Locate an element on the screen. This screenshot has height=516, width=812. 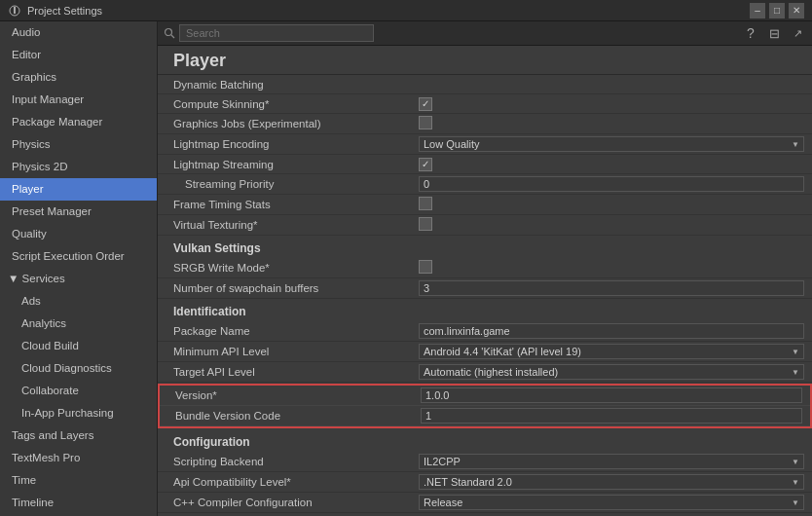
sidebar-item-script-execution-order: Script Execution Order is located at coordinates (78, 257).